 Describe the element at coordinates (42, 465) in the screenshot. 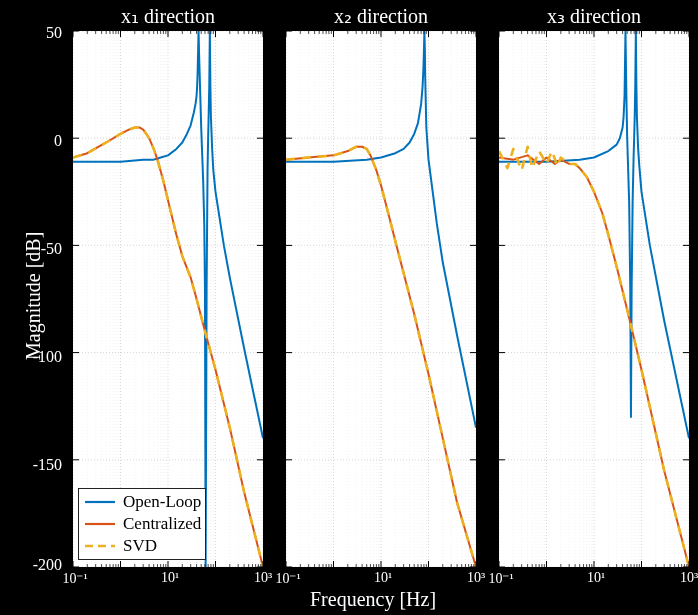

I see `ytick-label: -150` at that location.